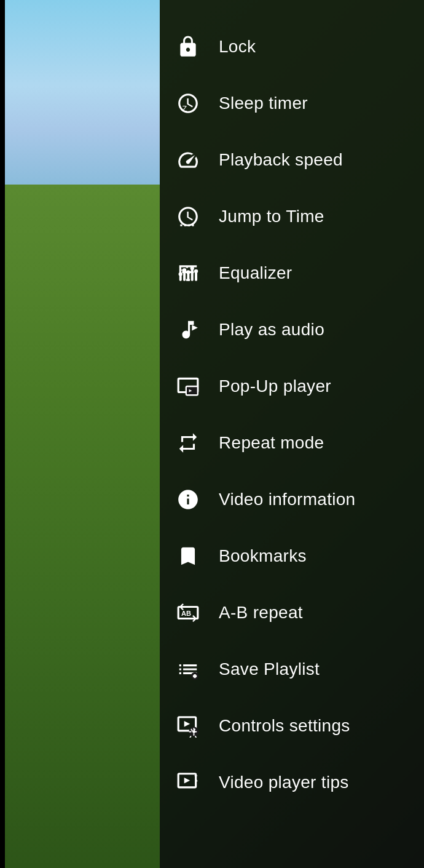 The height and width of the screenshot is (868, 424). Describe the element at coordinates (288, 500) in the screenshot. I see `video-information-label: Video information` at that location.